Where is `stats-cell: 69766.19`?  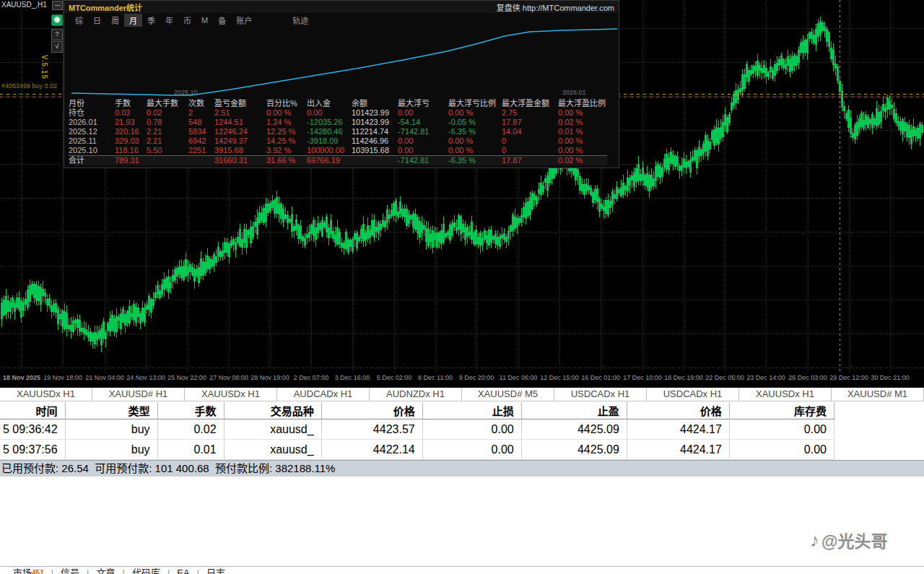 stats-cell: 69766.19 is located at coordinates (329, 161).